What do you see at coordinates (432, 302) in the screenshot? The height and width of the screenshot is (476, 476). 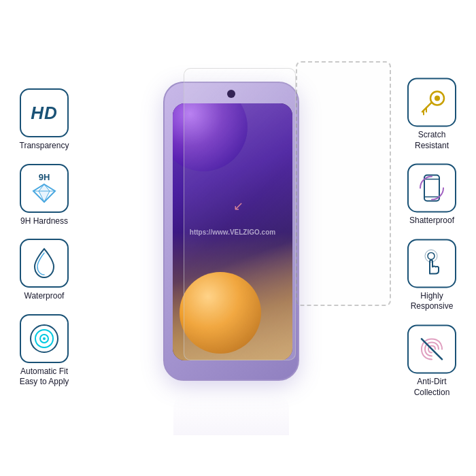 I see `responsive-label: HighlyResponsive` at bounding box center [432, 302].